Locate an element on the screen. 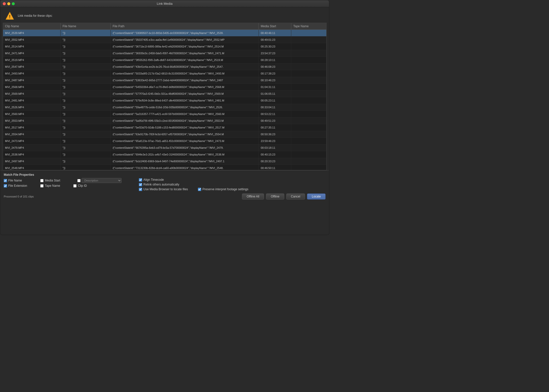 This screenshot has height=392, width=549. table-row: MVI_2552.MP4 "}} /{"contentStateId":"350… is located at coordinates (165, 40).